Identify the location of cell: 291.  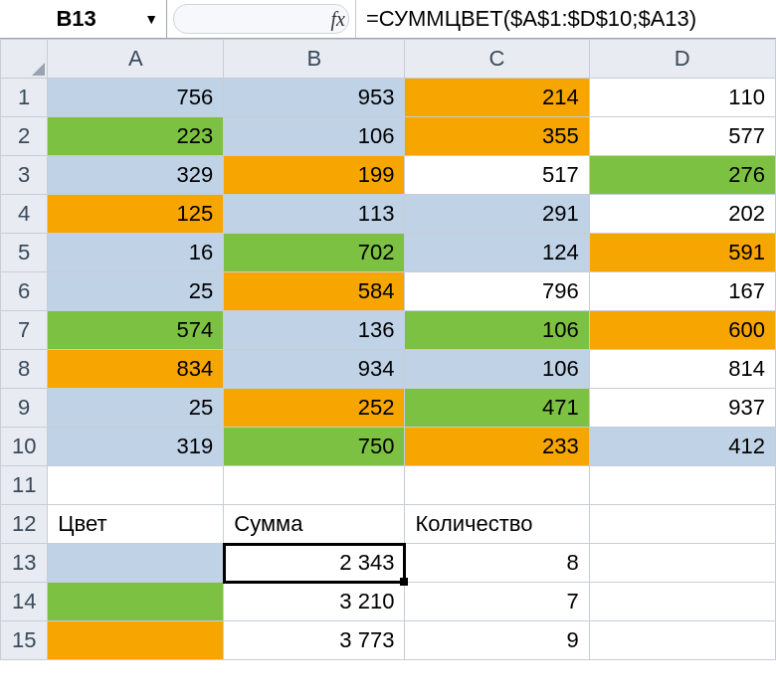
(497, 215).